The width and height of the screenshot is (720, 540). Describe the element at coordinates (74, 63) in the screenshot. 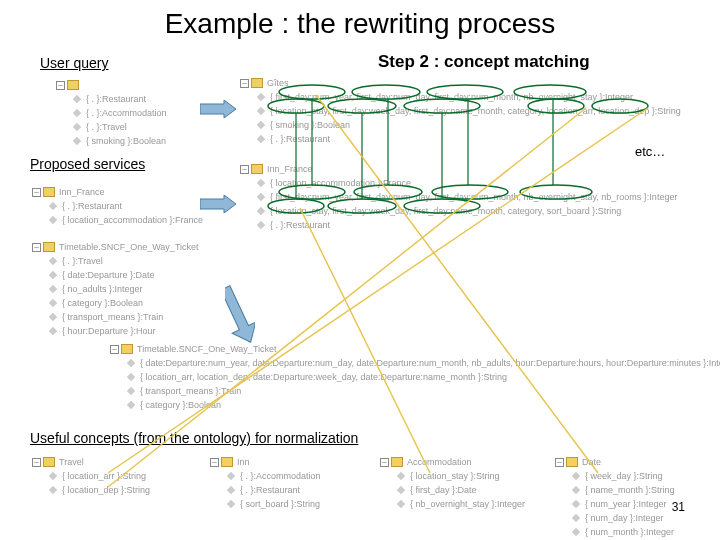

I see `user-query-label: User query` at that location.